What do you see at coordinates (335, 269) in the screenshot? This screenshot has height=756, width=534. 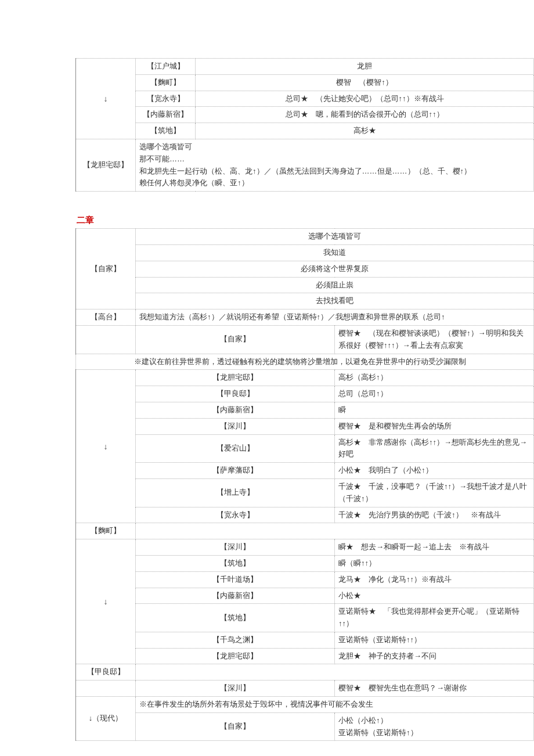 I see `content-cell: 必须将这个世界复原` at bounding box center [335, 269].